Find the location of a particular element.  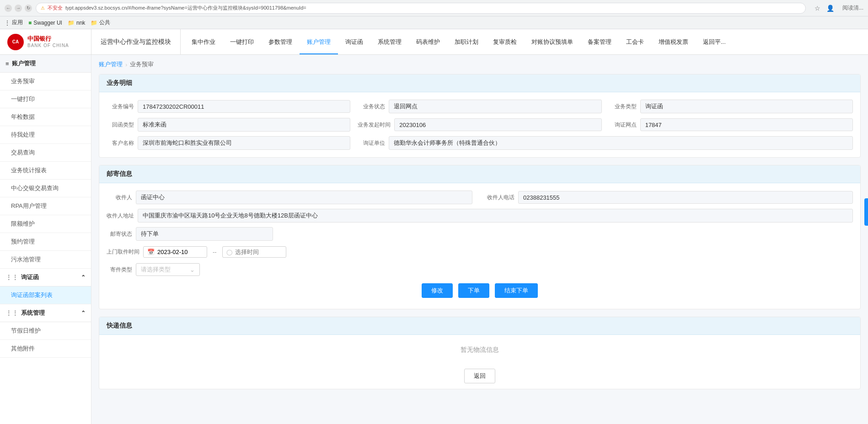

sidebar-item-transaction-query: 交易查询 is located at coordinates (46, 153).